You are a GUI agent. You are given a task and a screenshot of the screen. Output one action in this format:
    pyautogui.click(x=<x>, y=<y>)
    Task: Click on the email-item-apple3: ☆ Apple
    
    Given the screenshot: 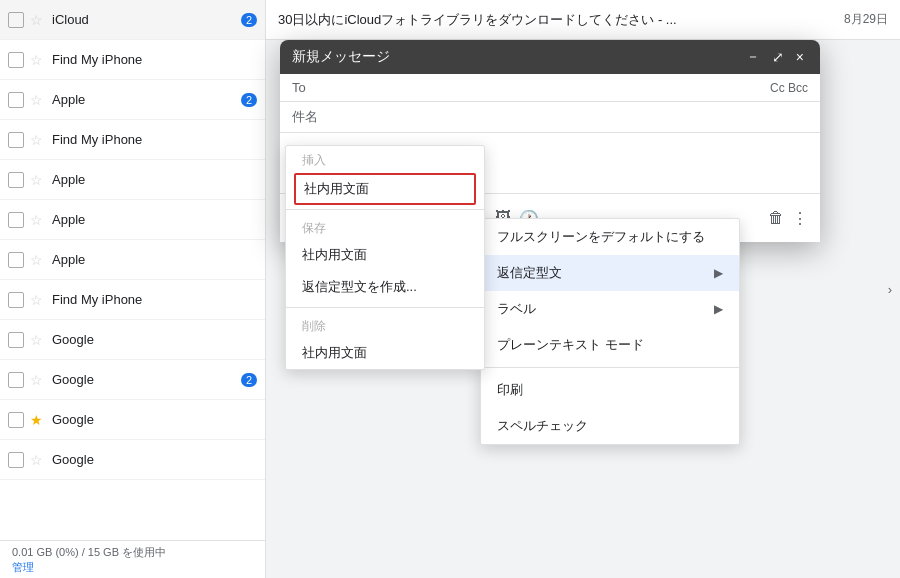 What is the action you would take?
    pyautogui.click(x=132, y=220)
    